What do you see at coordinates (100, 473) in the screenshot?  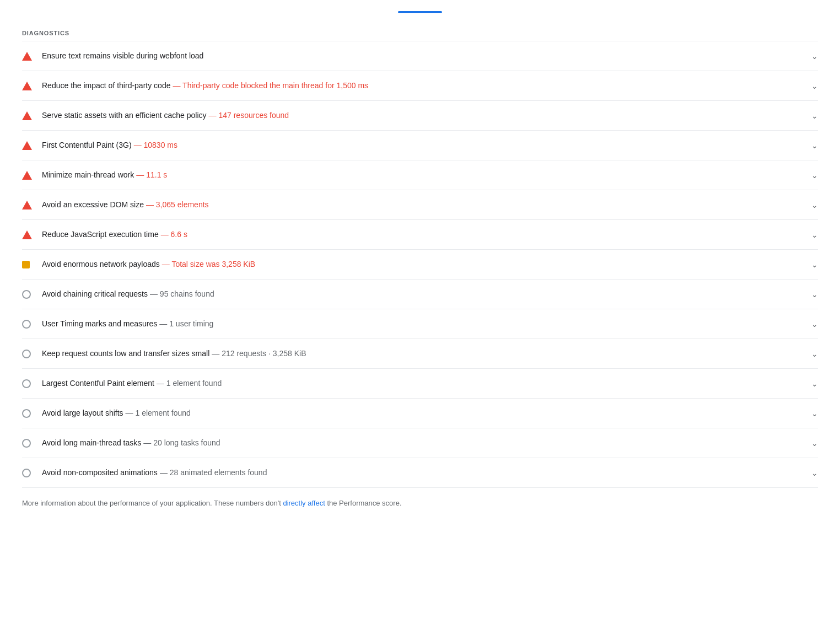 I see `row-title-non-composited: Avoid non-composited animations` at bounding box center [100, 473].